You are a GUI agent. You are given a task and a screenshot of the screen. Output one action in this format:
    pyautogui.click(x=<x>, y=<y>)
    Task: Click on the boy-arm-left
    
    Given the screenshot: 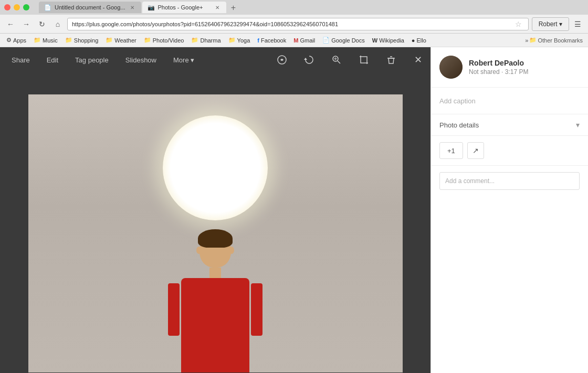 What is the action you would take?
    pyautogui.click(x=174, y=310)
    